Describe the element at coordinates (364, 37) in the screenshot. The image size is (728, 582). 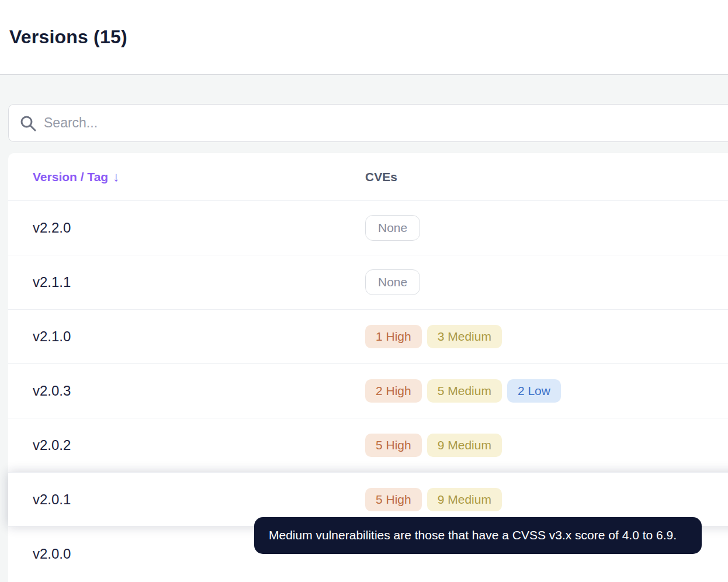
I see `page-header: Versions (15)` at that location.